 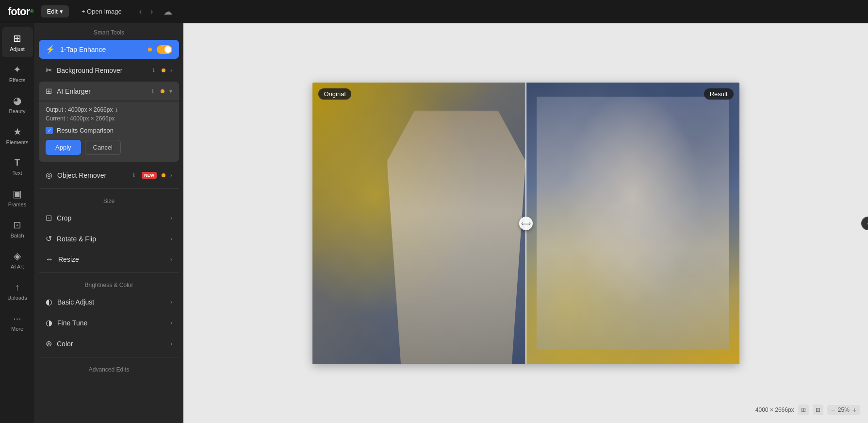 I want to click on tool-color: ⊛ Color ›, so click(x=109, y=344).